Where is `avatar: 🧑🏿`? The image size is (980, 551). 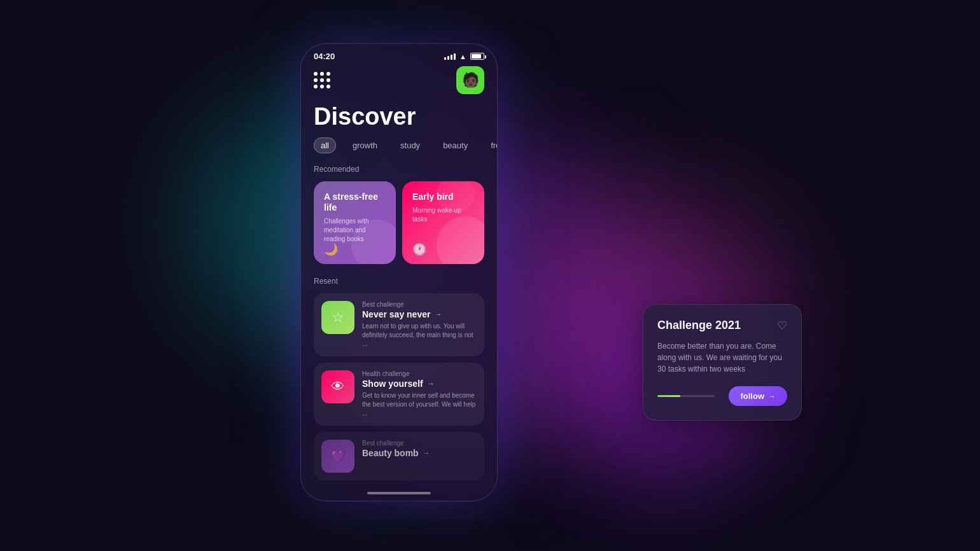 avatar: 🧑🏿 is located at coordinates (470, 80).